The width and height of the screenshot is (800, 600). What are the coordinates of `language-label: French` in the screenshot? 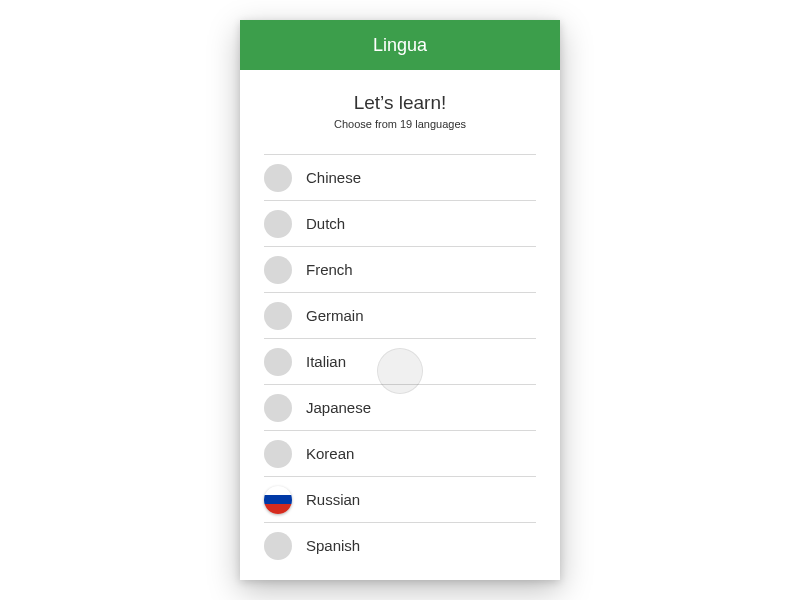 It's located at (330, 270).